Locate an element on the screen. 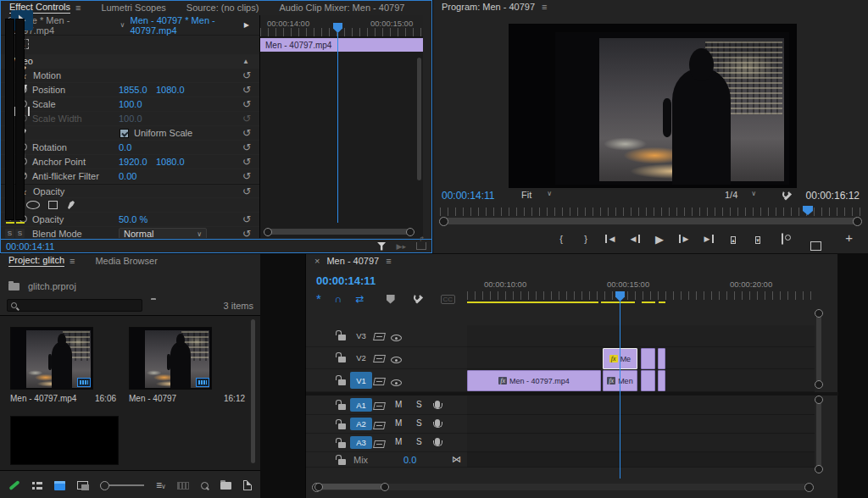 The image size is (868, 498). export-icon is located at coordinates (421, 246).